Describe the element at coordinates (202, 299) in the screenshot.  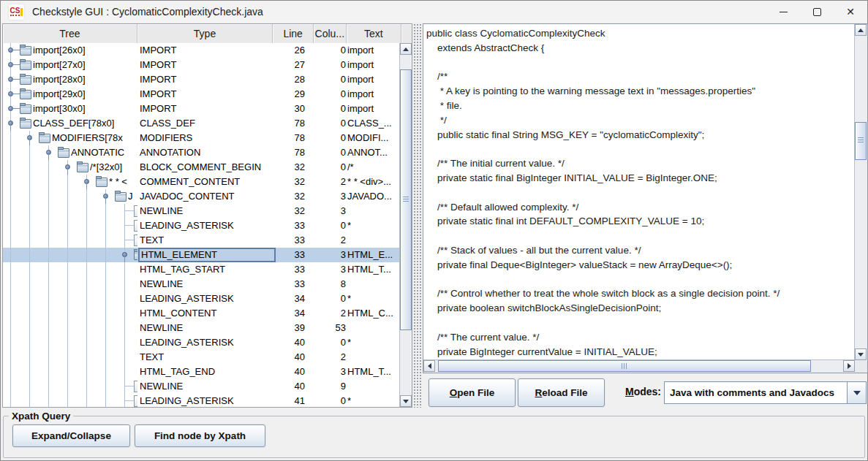
I see `table-row: LEADING_ASTERISK340*` at that location.